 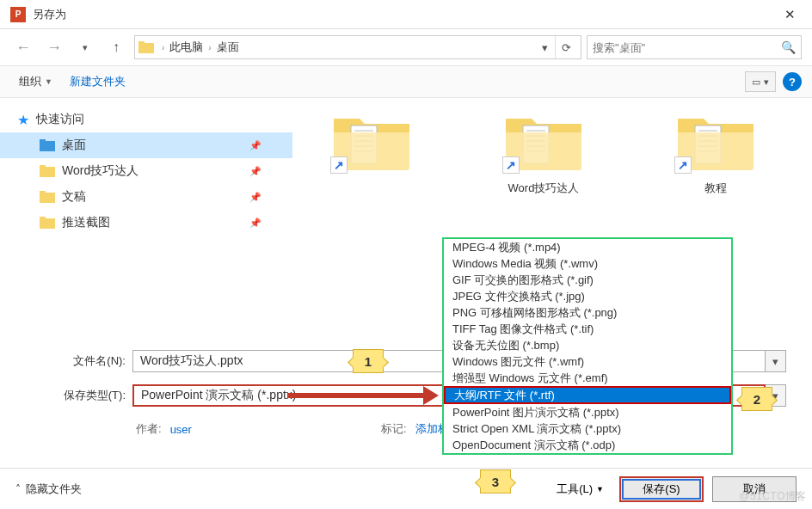 What do you see at coordinates (146, 197) in the screenshot?
I see `sidebar-item: 文稿 📌` at bounding box center [146, 197].